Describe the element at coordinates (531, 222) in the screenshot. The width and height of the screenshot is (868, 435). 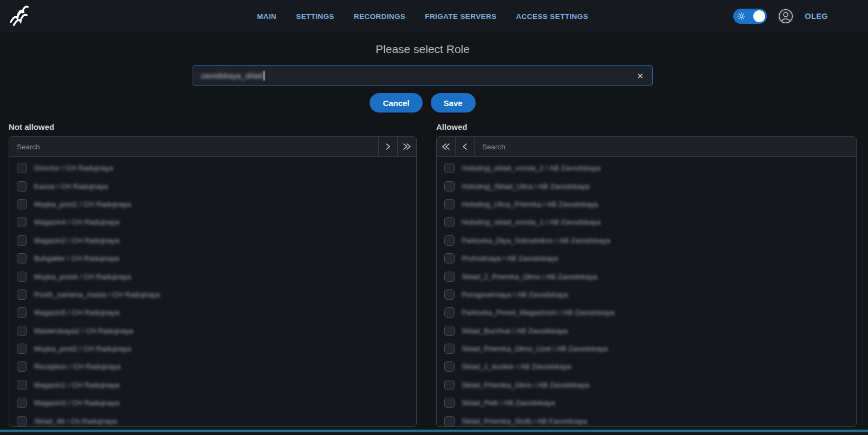
I see `list-item-label: Holodnyj_sklad_vorota_1 / AB Zavodskaya` at that location.